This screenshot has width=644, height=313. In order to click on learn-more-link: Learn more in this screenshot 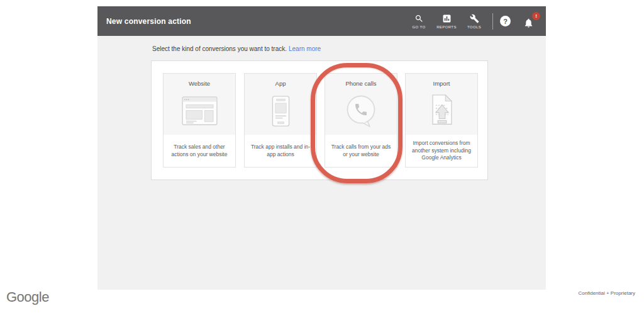, I will do `click(304, 49)`.